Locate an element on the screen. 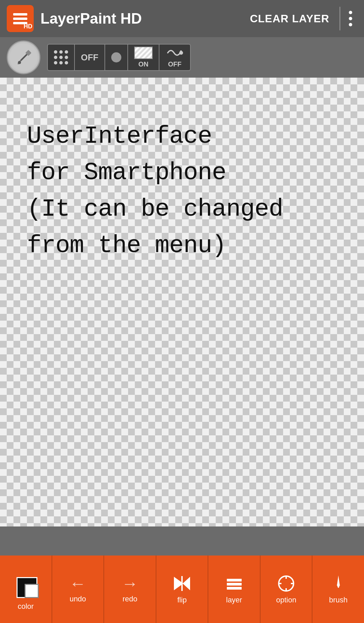 Image resolution: width=364 pixels, height=623 pixels. circle-icon is located at coordinates (116, 57).